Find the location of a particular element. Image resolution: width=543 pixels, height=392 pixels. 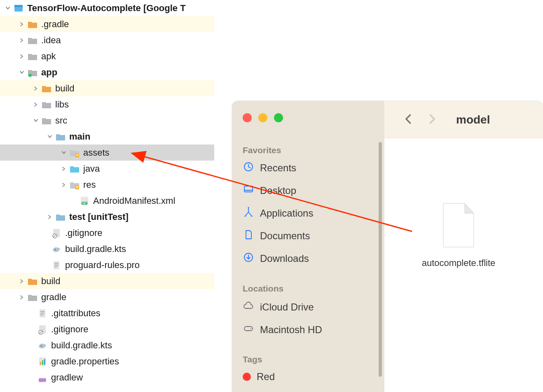

scrollbar is located at coordinates (380, 259).